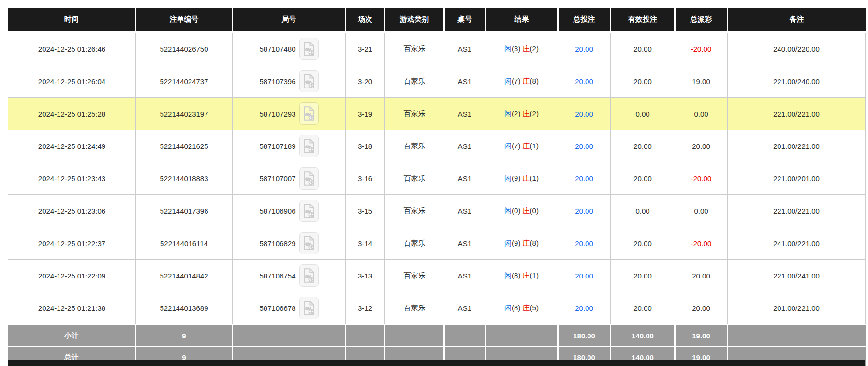  Describe the element at coordinates (184, 276) in the screenshot. I see `cell-bet-id: 522144014842` at that location.